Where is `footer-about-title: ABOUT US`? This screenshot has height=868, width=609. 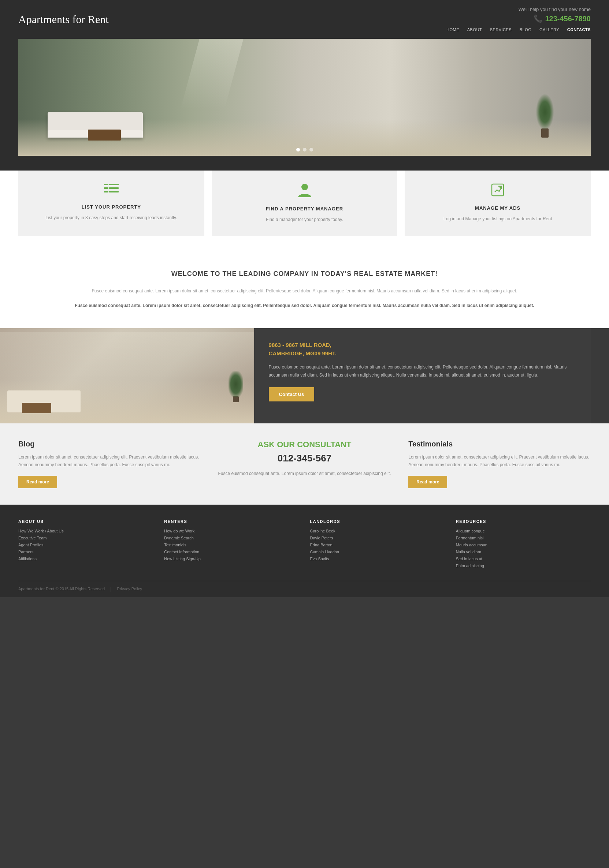 footer-about-title: ABOUT US is located at coordinates (85, 522).